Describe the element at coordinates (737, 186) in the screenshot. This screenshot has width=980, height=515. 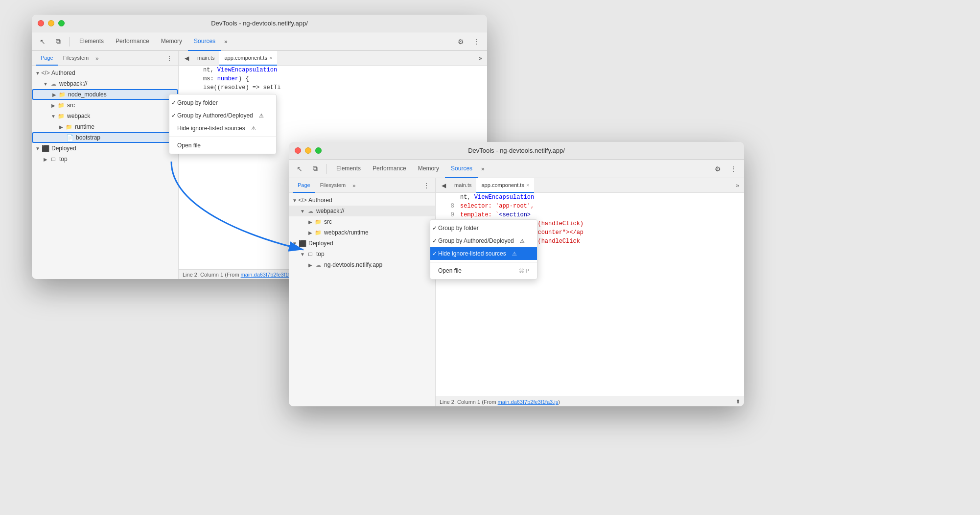
I see `code-tab-more-2: »` at that location.